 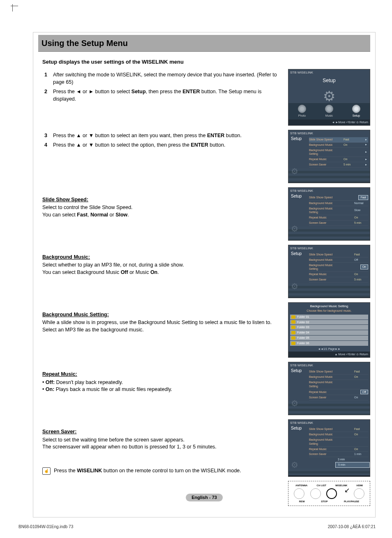 I want to click on row-value: 1 min, so click(x=361, y=454).